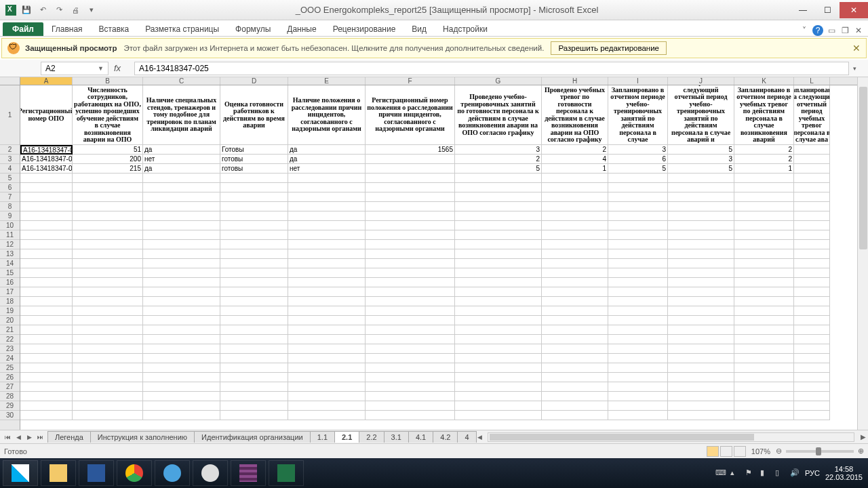 The image size is (868, 488). Describe the element at coordinates (854, 10) in the screenshot. I see `close-button: ✕` at that location.